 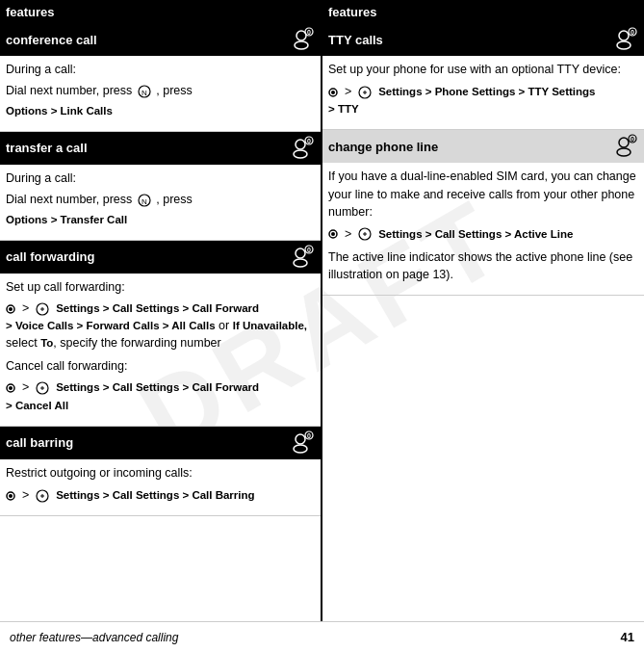 What do you see at coordinates (94, 638) in the screenshot?
I see `footer-label: other features—advanced calling` at bounding box center [94, 638].